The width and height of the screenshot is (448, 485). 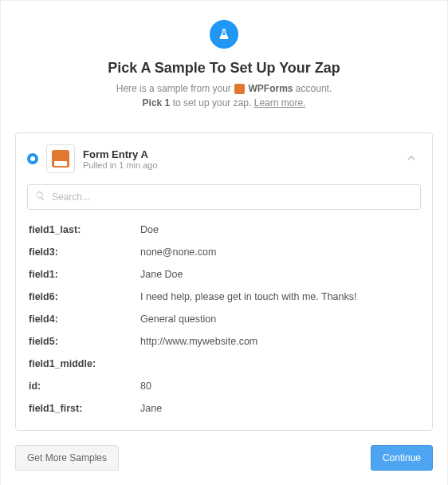 I want to click on field-value: I need help, please get in touch with me…, so click(x=280, y=297).